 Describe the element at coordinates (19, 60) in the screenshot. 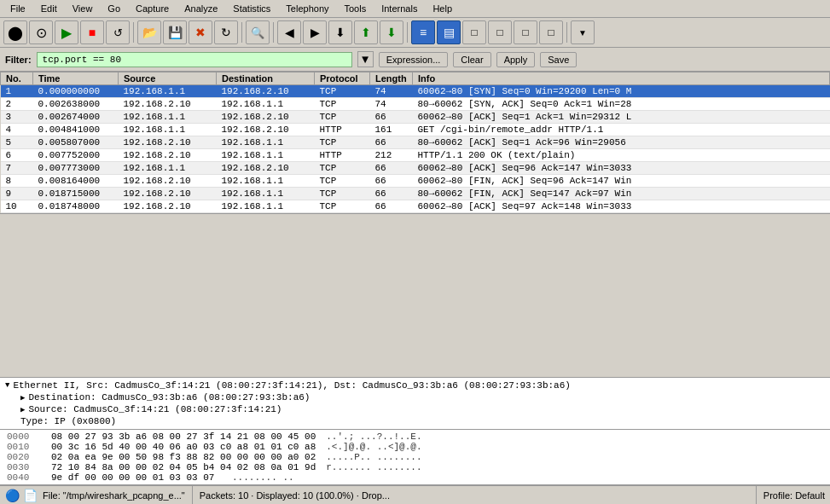

I see `filter-label: Filter:` at that location.